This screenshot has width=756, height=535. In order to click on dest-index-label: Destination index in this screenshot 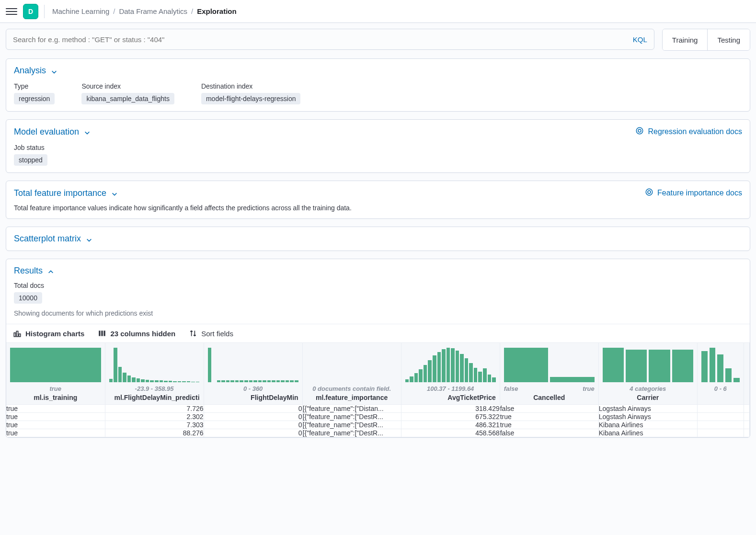, I will do `click(251, 86)`.